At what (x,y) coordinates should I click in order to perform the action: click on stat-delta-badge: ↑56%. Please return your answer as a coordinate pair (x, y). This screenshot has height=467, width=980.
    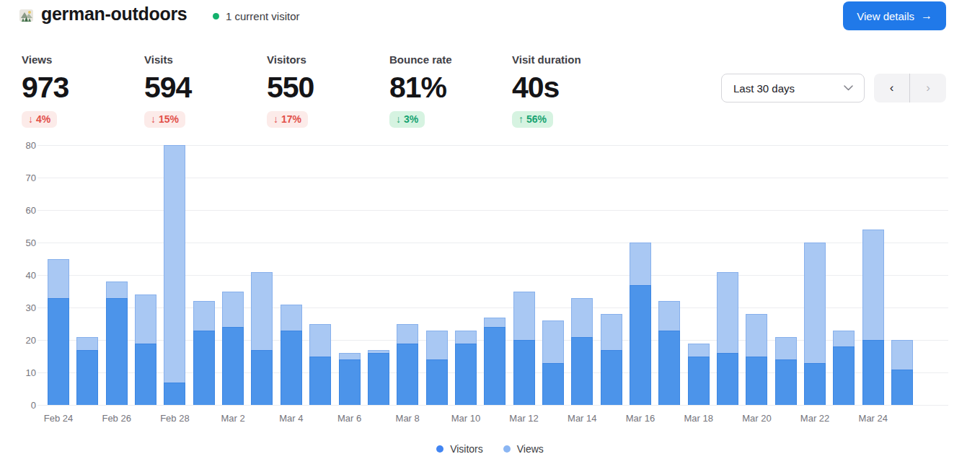
    Looking at the image, I should click on (532, 120).